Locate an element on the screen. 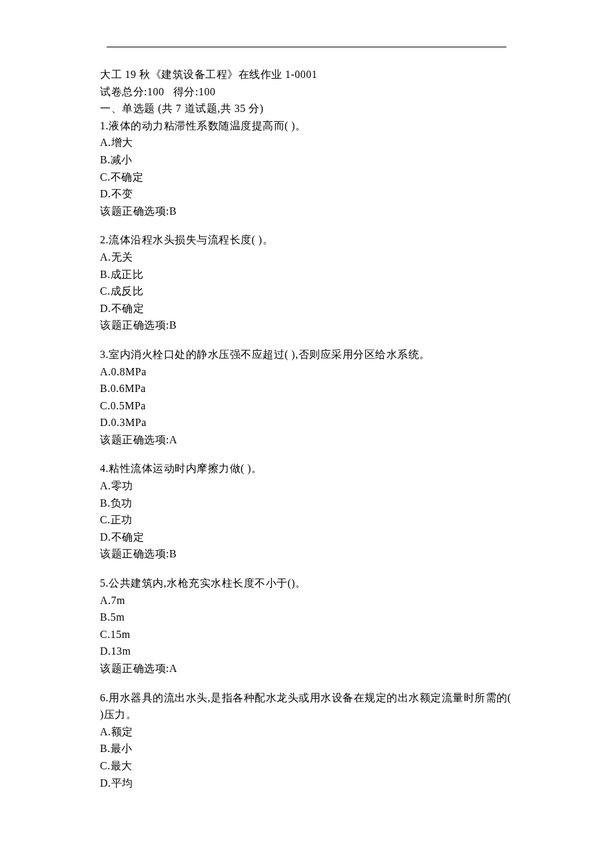  question-option: B.最小 is located at coordinates (306, 749).